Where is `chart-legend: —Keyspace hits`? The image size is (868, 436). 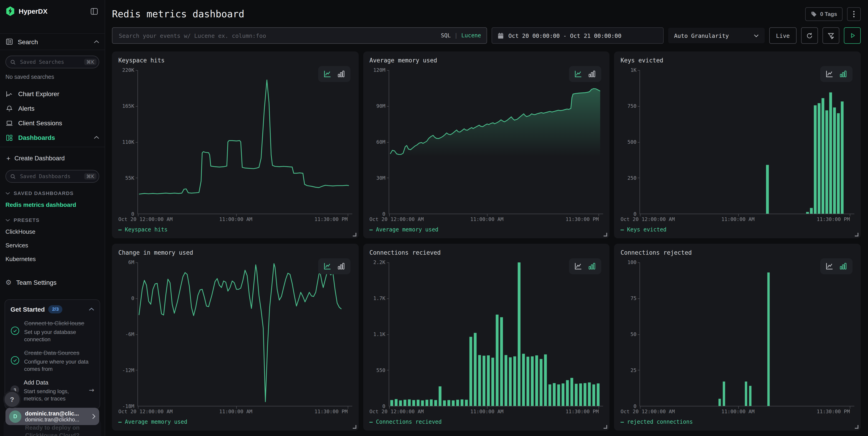
chart-legend: —Keyspace hits is located at coordinates (235, 230).